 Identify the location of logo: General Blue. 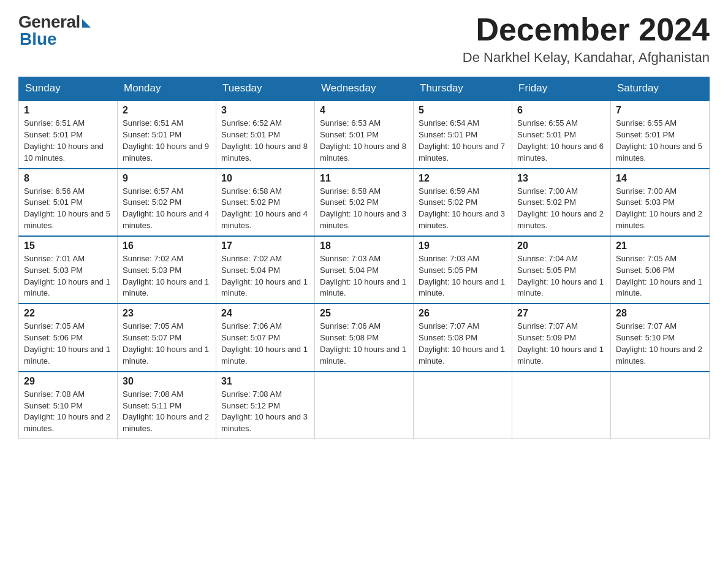
(55, 31).